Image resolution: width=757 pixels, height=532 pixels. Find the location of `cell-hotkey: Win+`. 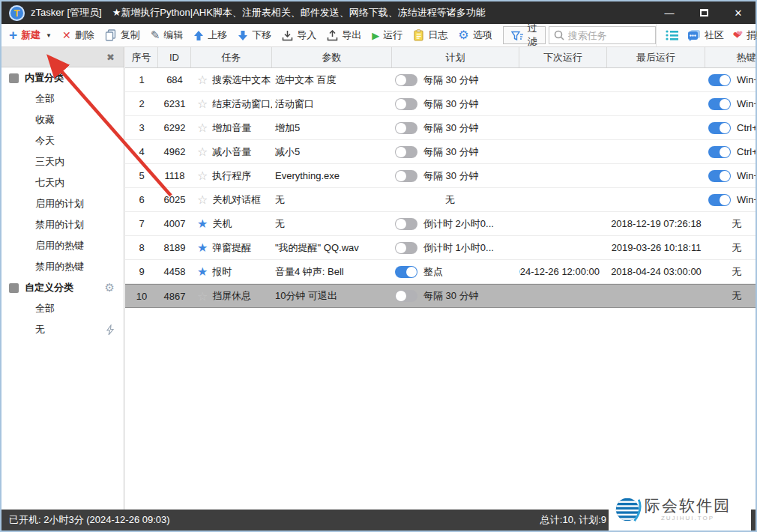

cell-hotkey: Win+ is located at coordinates (730, 104).